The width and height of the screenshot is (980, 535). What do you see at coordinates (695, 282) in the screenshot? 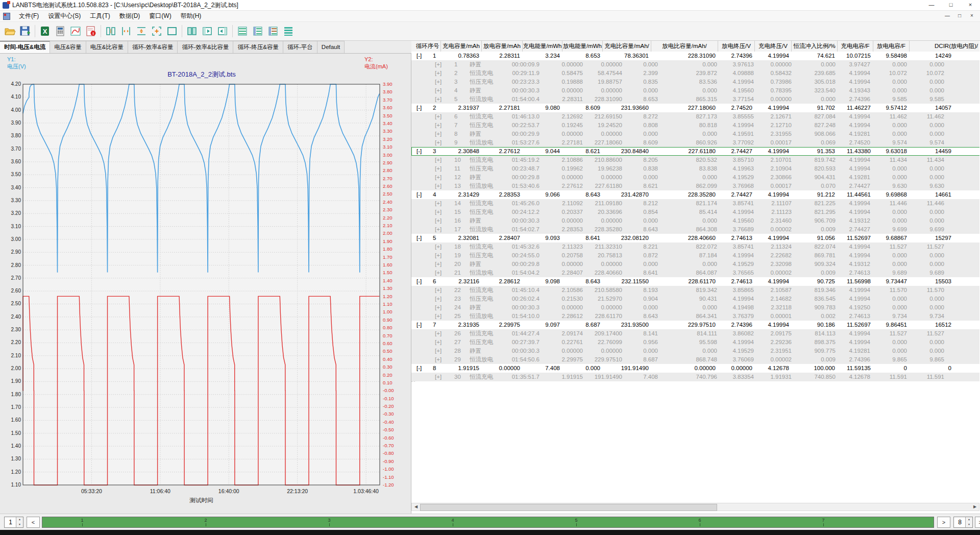
I see `cycle-row: [-]62.321162.286129.0988.643232.11550228…` at bounding box center [695, 282].